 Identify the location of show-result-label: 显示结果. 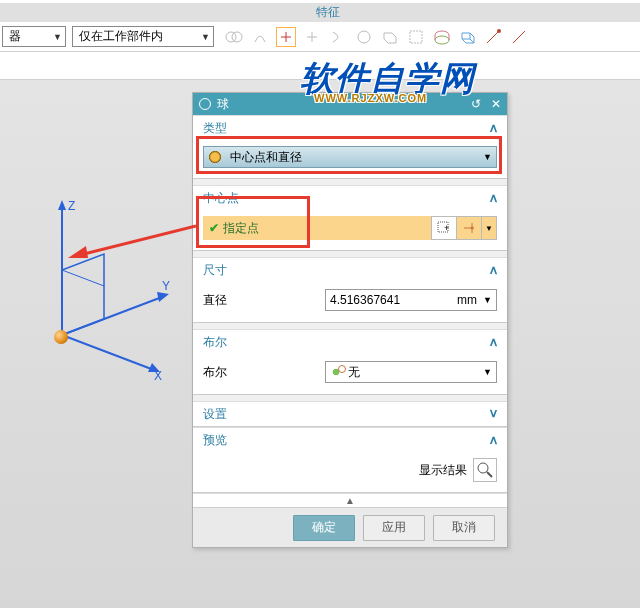
(443, 470).